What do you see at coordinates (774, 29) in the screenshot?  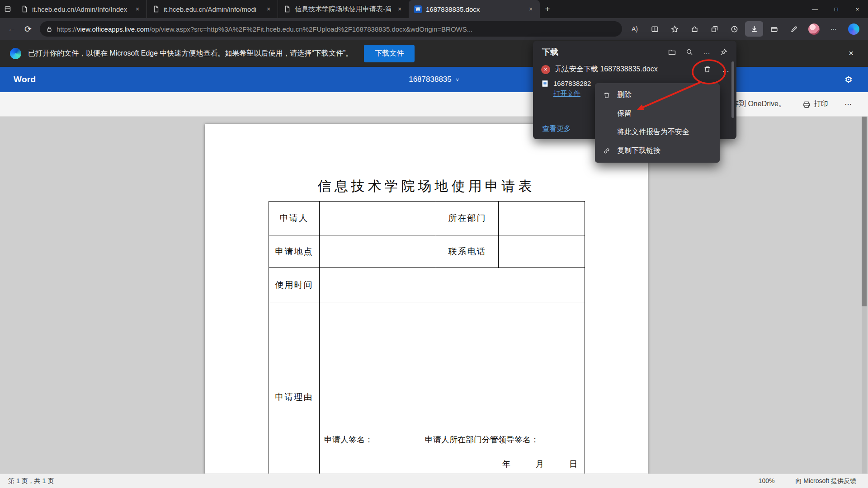 I see `wallet-button` at bounding box center [774, 29].